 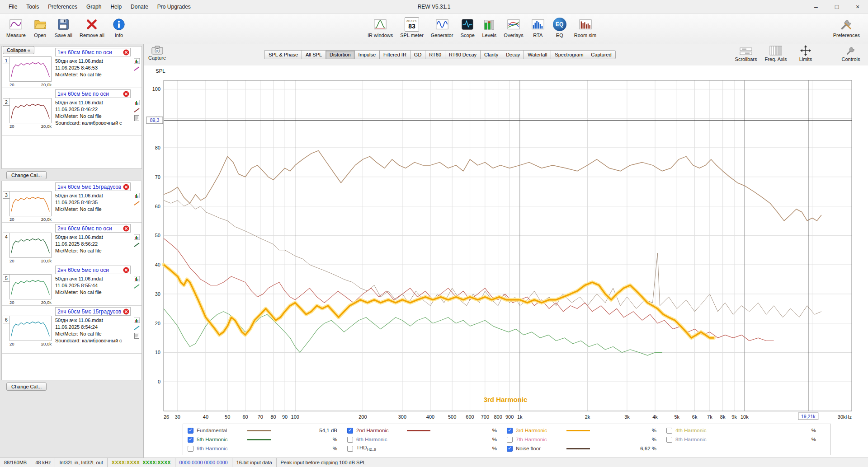 I want to click on measurement-title: 1нч 60см 5мс 15градусов, so click(x=90, y=187).